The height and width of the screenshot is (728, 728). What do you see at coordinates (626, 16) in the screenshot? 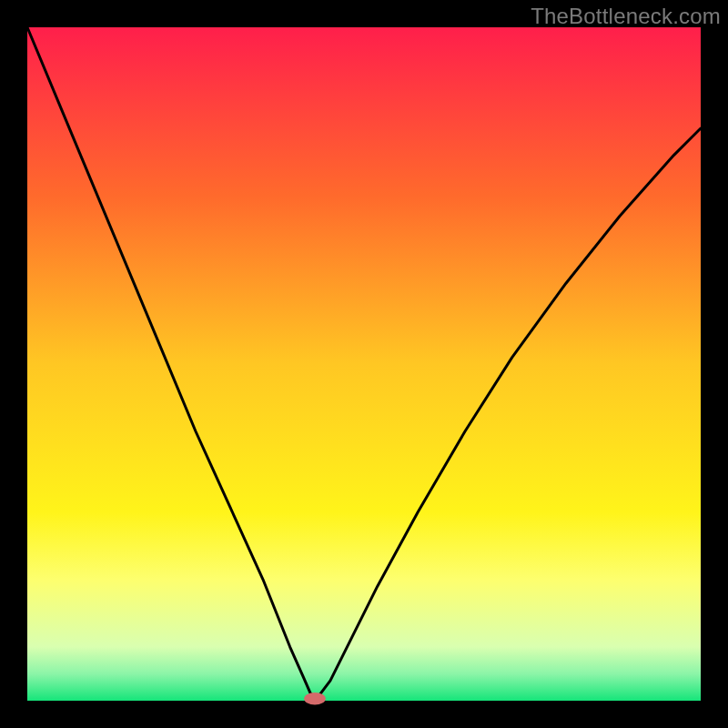
I see `watermark-label: TheBottleneck.com` at bounding box center [626, 16].